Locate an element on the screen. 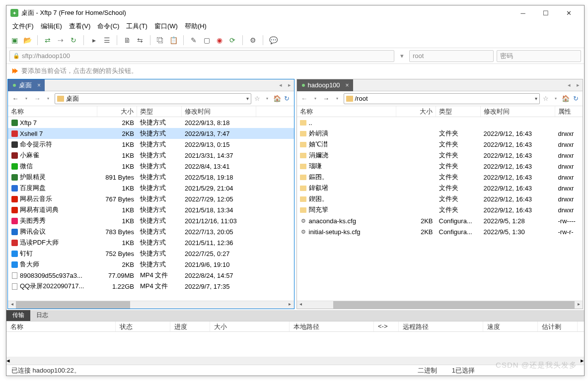 Image resolution: width=588 pixels, height=381 pixels. file-row: .. is located at coordinates (440, 123).